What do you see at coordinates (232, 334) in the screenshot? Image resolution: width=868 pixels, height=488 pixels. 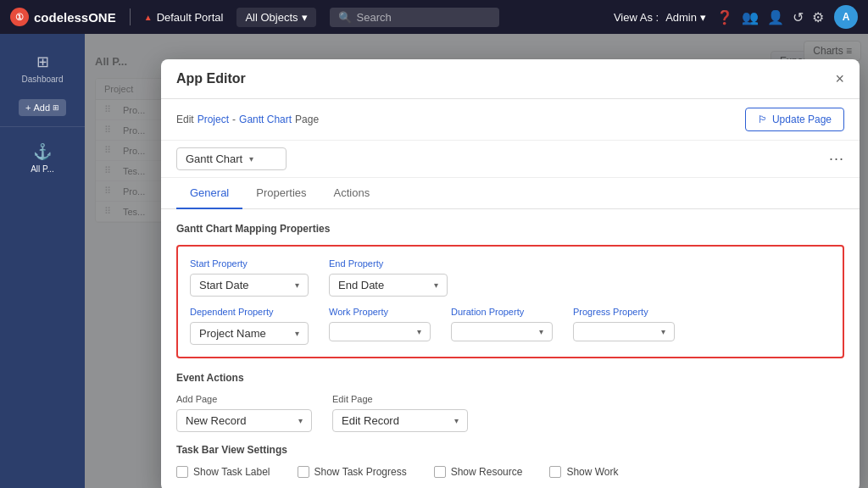 I see `dependent-property-value: Project Name` at bounding box center [232, 334].